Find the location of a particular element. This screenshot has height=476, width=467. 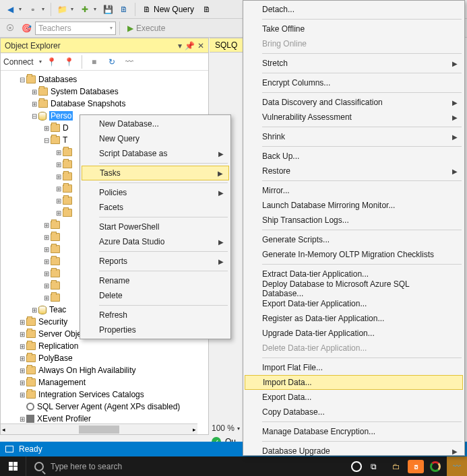

mi-register-dt: Register as Data-tier Application... is located at coordinates (354, 318).